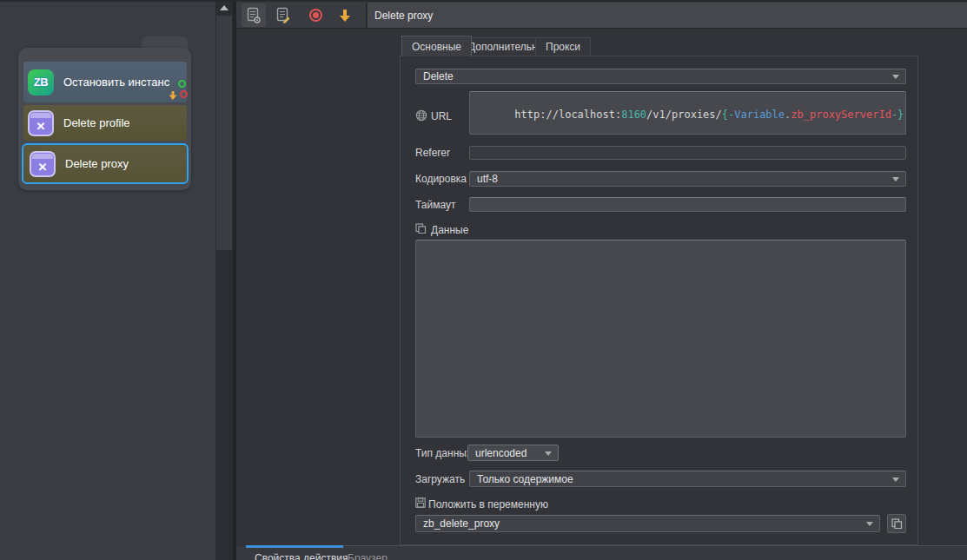  Describe the element at coordinates (450, 230) in the screenshot. I see `data-label: Данные` at that location.